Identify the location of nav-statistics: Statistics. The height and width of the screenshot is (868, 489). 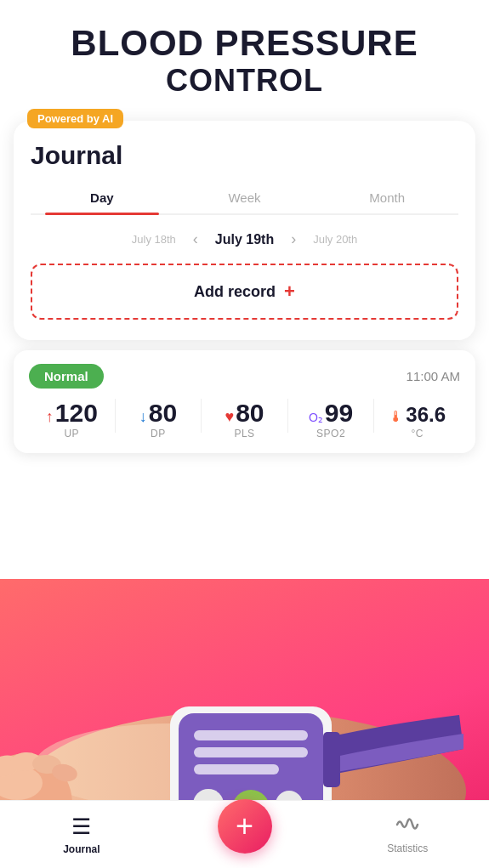
(407, 835).